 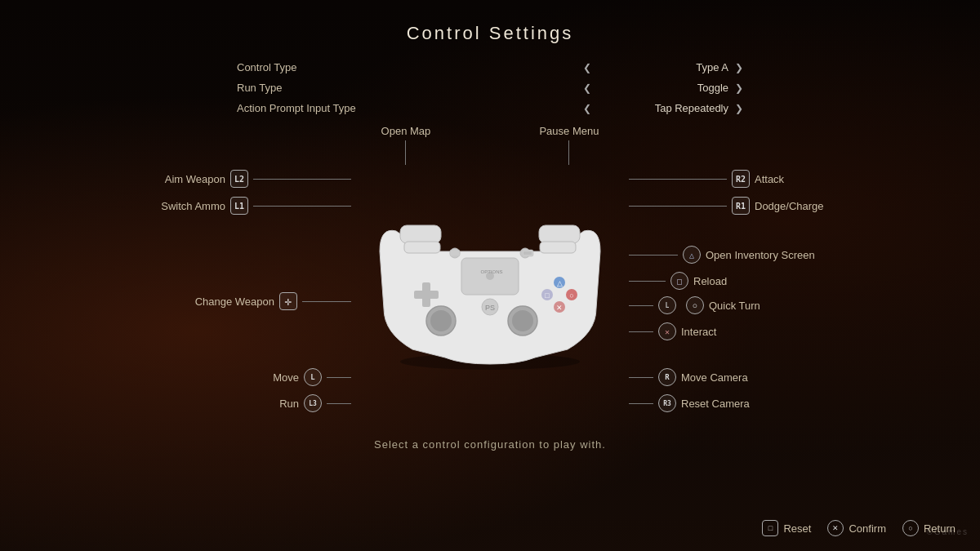 What do you see at coordinates (663, 67) in the screenshot?
I see `control-type-value: Type A` at bounding box center [663, 67].